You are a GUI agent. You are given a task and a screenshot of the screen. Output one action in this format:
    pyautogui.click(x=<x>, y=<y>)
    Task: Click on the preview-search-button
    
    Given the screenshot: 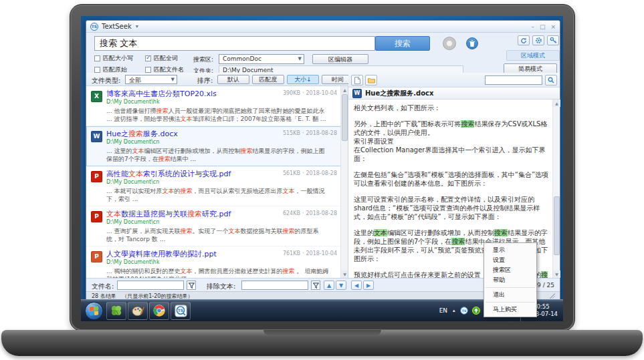 What is the action you would take?
    pyautogui.click(x=551, y=80)
    